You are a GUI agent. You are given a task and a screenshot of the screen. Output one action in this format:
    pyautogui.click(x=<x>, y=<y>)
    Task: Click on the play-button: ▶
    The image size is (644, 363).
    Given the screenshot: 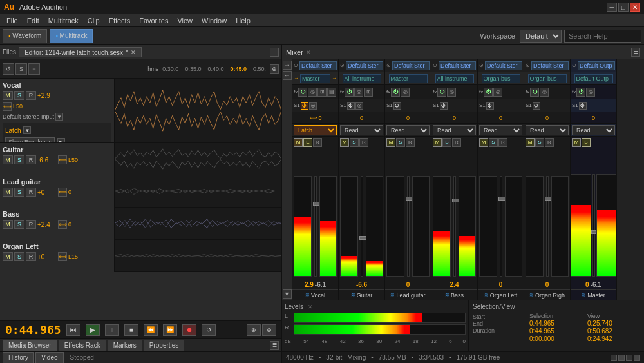 What is the action you would take?
    pyautogui.click(x=93, y=330)
    